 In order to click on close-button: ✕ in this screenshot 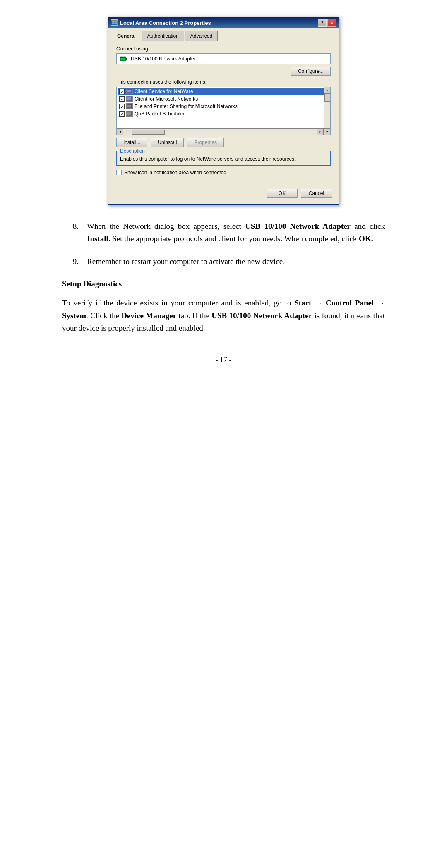, I will do `click(332, 23)`.